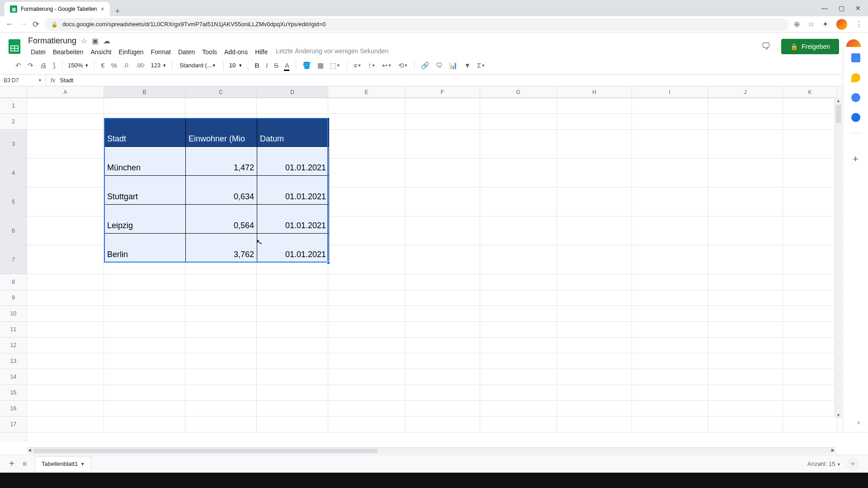 The height and width of the screenshot is (488, 868). Describe the element at coordinates (332, 52) in the screenshot. I see `last-edit-text: Letzte Änderung vor wenigen Sekunden` at that location.